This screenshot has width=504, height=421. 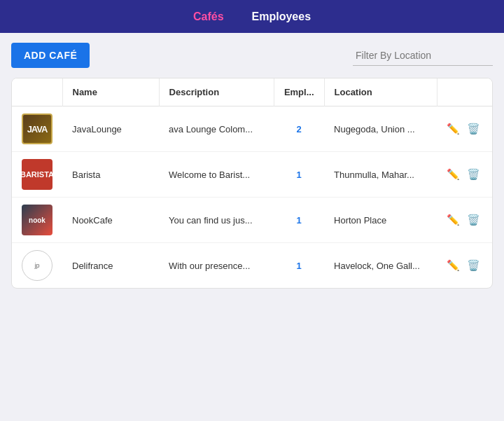 I want to click on cell-employees: 2, so click(x=299, y=129).